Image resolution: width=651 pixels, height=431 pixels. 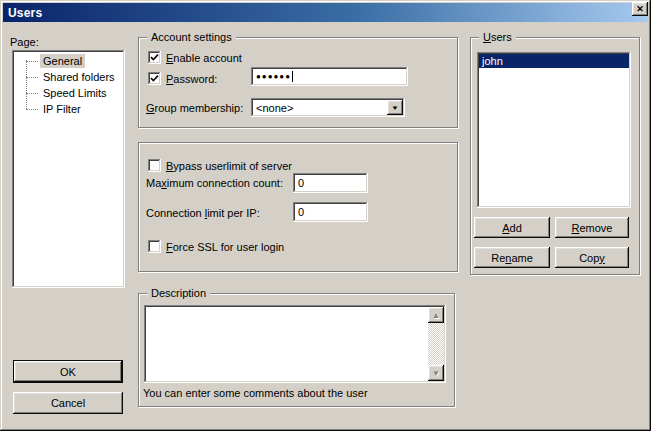 What do you see at coordinates (640, 9) in the screenshot?
I see `close-button: ✕` at bounding box center [640, 9].